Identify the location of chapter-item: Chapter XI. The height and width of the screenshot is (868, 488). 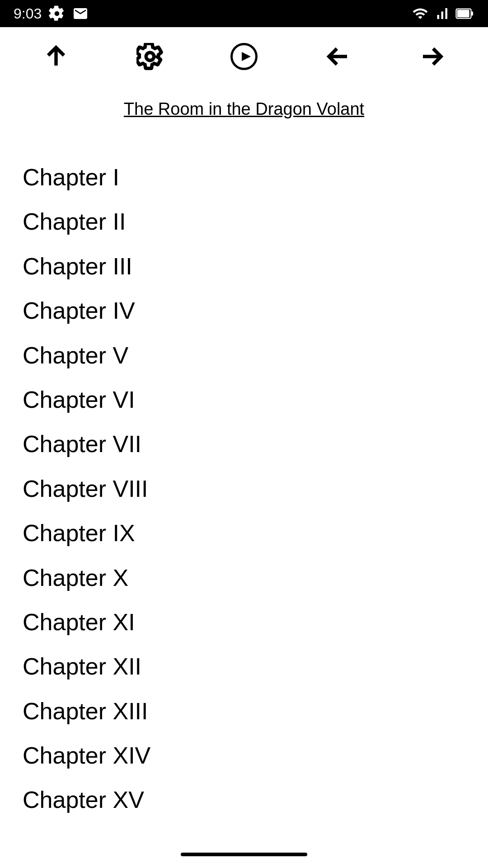
(244, 622).